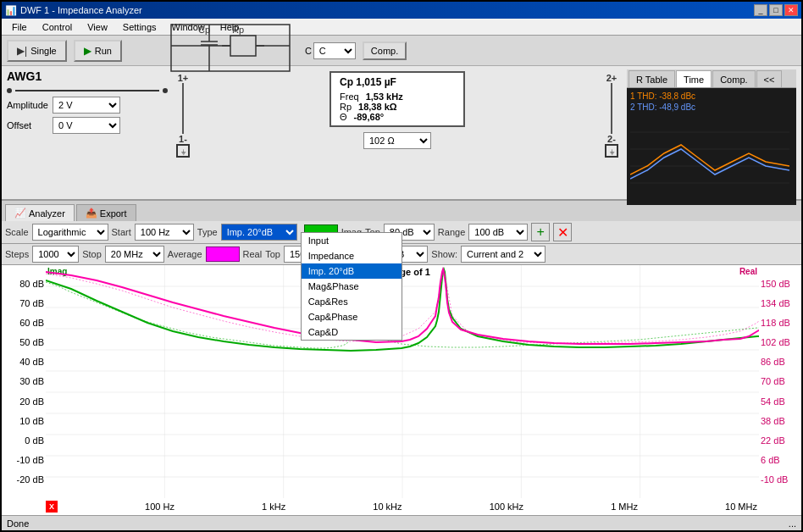  Describe the element at coordinates (183, 139) in the screenshot. I see `scope1-minus: 1-` at that location.